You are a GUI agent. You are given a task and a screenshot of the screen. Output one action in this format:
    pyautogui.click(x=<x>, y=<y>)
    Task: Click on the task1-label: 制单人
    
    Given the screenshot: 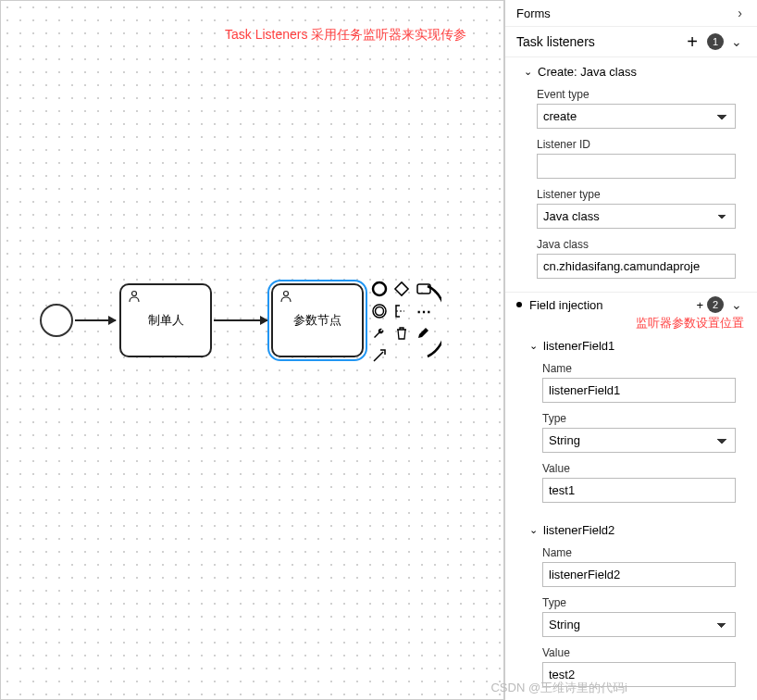 What is the action you would take?
    pyautogui.click(x=167, y=320)
    